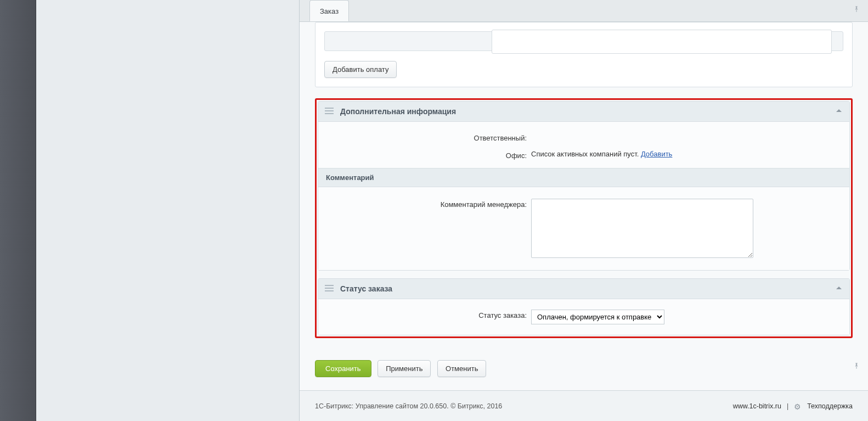  I want to click on status-select: Оплачен, формируется к отправке, so click(598, 317).